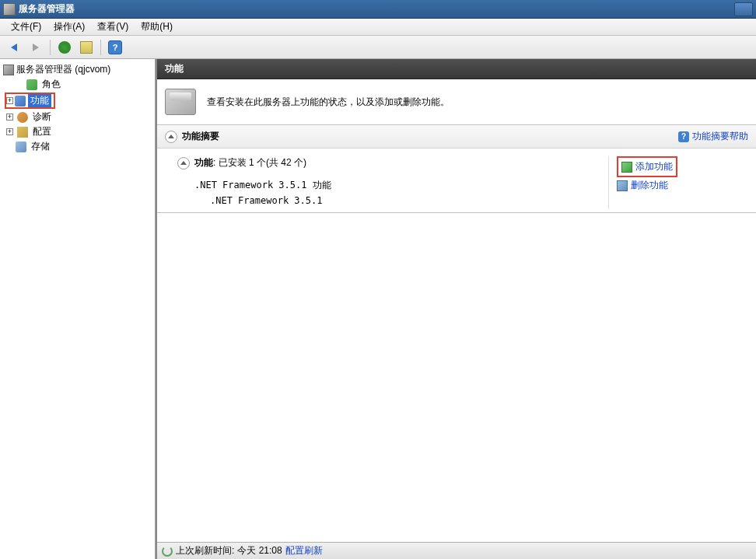 The height and width of the screenshot is (559, 756). What do you see at coordinates (21, 147) in the screenshot?
I see `storage-icon` at bounding box center [21, 147].